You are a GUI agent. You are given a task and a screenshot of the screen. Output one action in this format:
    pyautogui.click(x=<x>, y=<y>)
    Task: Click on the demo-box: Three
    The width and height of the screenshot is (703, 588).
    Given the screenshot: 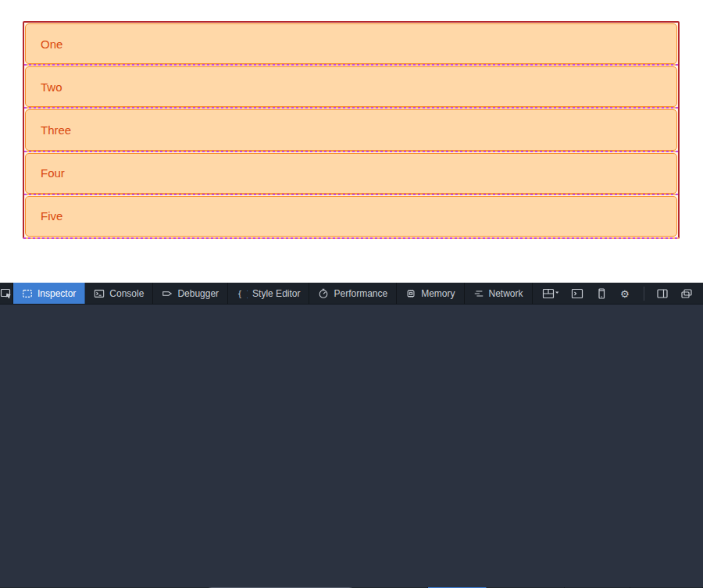 What is the action you would take?
    pyautogui.click(x=352, y=130)
    